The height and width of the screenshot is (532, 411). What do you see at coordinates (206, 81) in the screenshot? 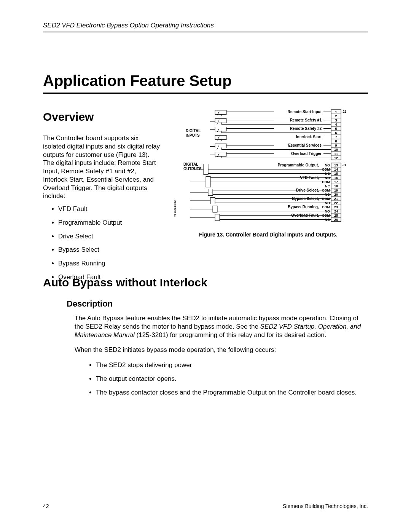
I see `chapter-title: Application Feature Setup` at bounding box center [206, 81].